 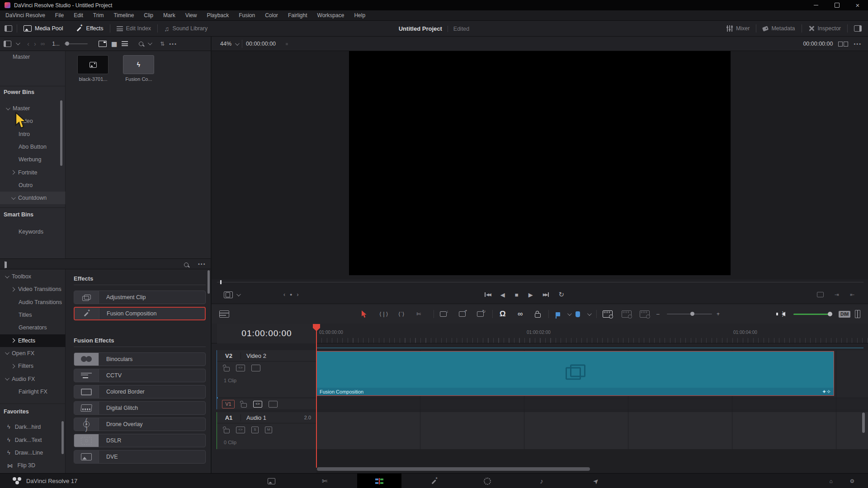 I want to click on trim-edit-mode-icon: ⟨❘⟩, so click(x=383, y=314).